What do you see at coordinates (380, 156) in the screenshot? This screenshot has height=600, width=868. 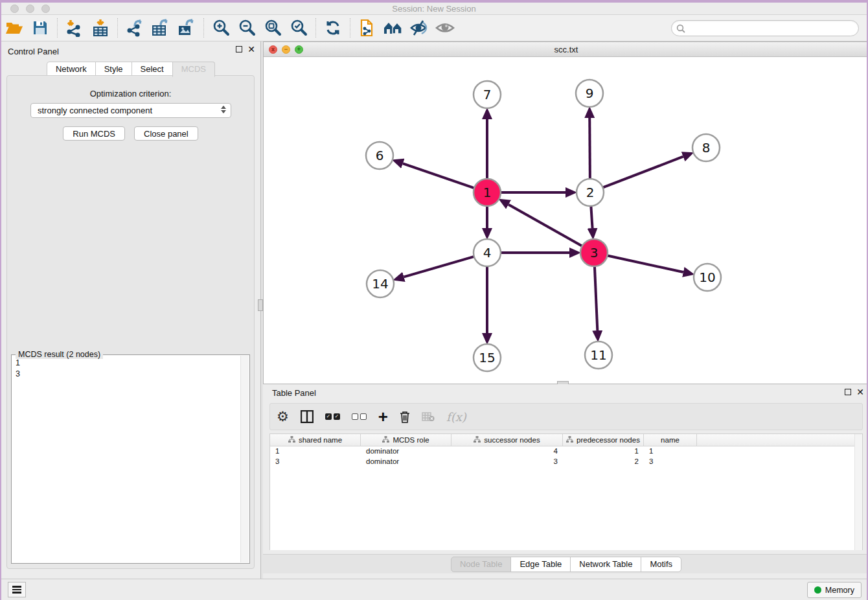 I see `node-6: 6` at bounding box center [380, 156].